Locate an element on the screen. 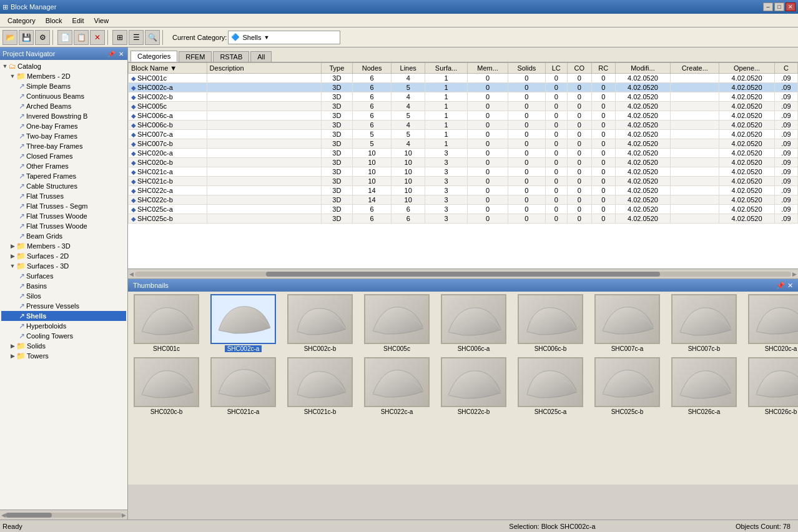 The height and width of the screenshot is (532, 798). table-row: ◆SHC005c 3D 6 4 1 0 0 0 0 0 4.02.0520 4.… is located at coordinates (463, 106).